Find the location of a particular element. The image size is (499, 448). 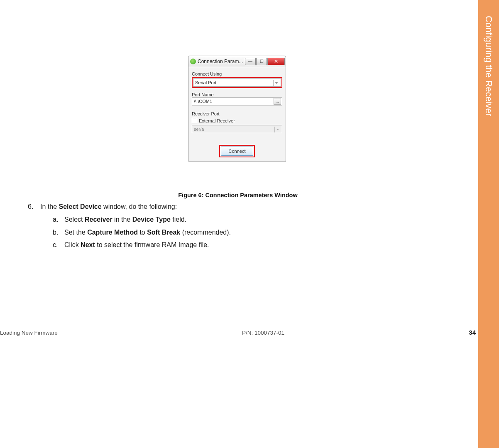

port-name-field: \\.\COM1 ... is located at coordinates (237, 101).